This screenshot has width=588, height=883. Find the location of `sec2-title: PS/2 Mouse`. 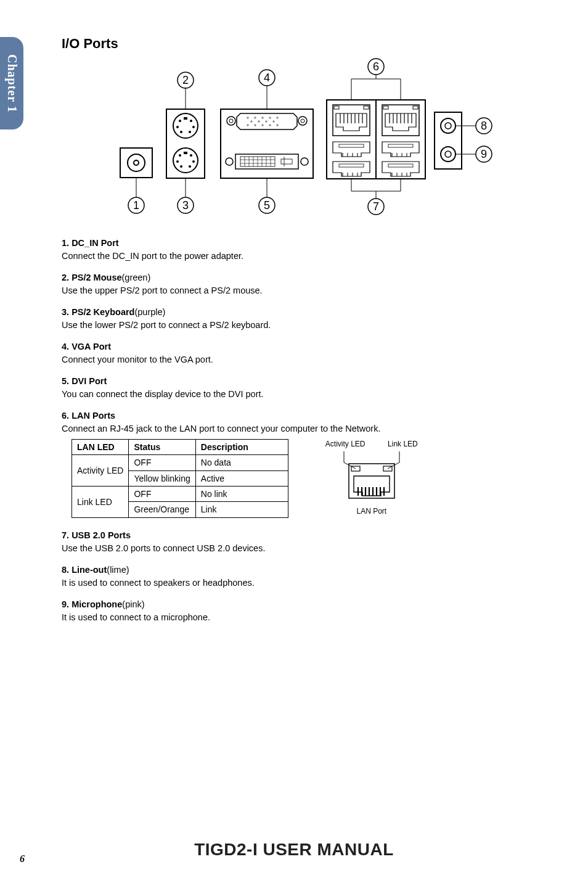

sec2-title: PS/2 Mouse is located at coordinates (96, 277).